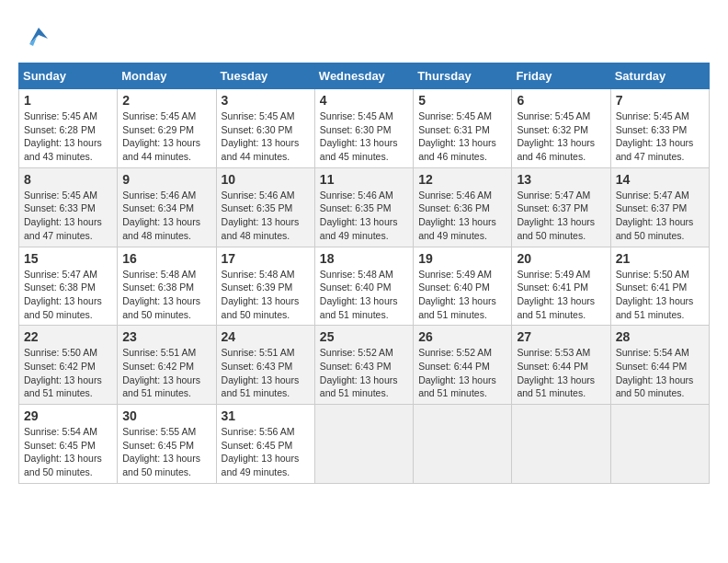  I want to click on calendar-day-cell: 30Sunrise: 5:55 AMSunset: 6:45 PMDayligh…, so click(167, 444).